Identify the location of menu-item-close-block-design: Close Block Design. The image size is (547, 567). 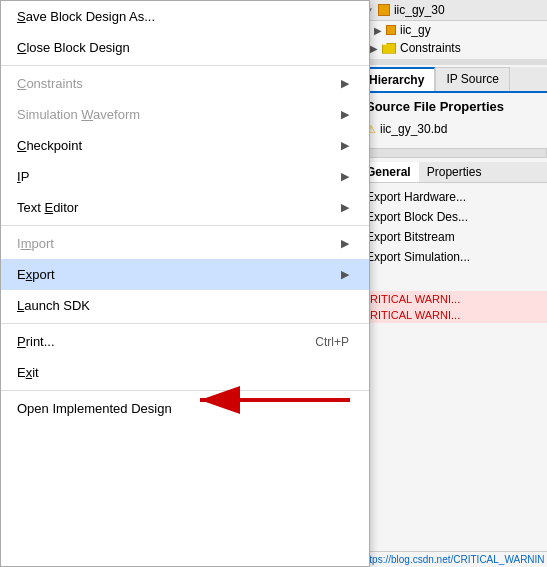
(185, 48).